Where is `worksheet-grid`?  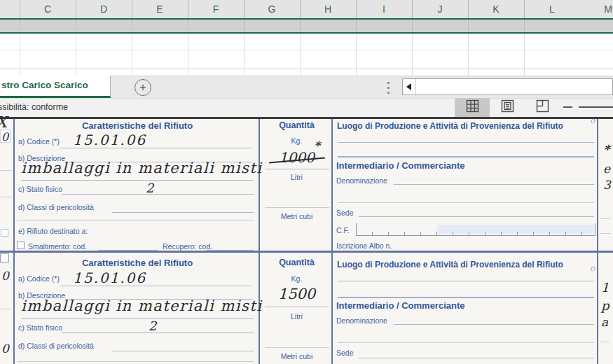
worksheet-grid is located at coordinates (307, 55).